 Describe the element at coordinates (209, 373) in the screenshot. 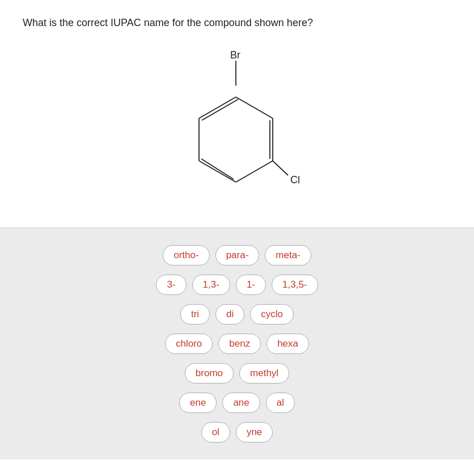

I see `token-bromo: bromo` at that location.